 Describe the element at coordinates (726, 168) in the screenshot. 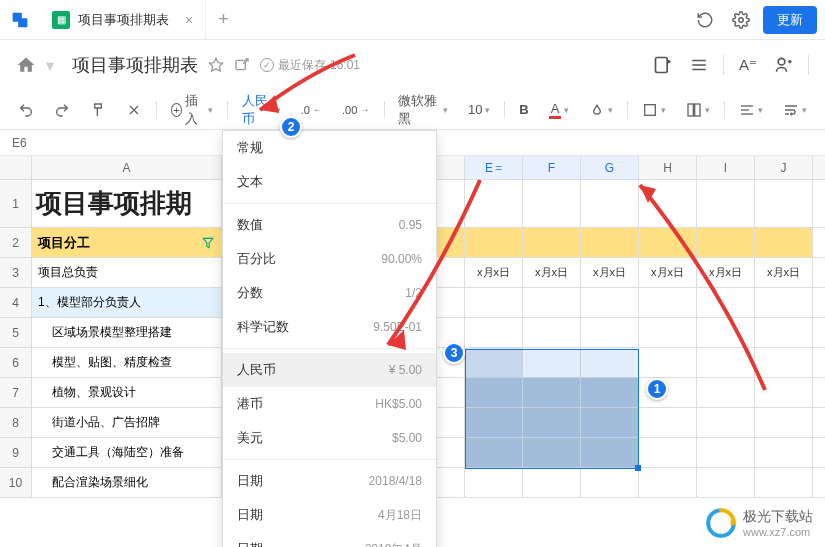

I see `column-header: I` at that location.